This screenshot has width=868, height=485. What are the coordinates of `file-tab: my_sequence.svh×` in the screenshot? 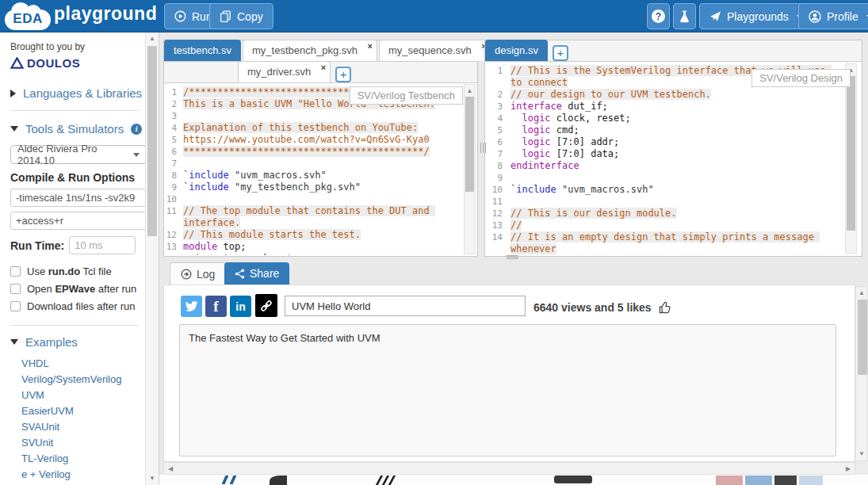 It's located at (435, 51).